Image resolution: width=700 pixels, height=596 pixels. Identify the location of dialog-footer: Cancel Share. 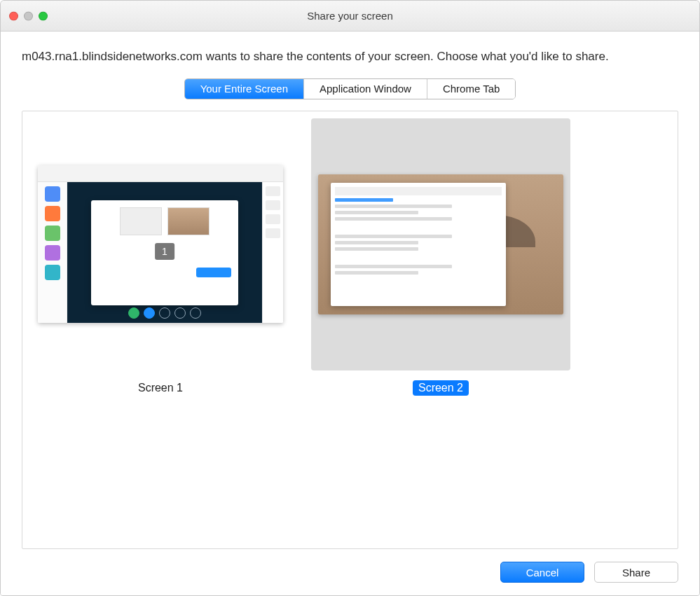
(350, 566).